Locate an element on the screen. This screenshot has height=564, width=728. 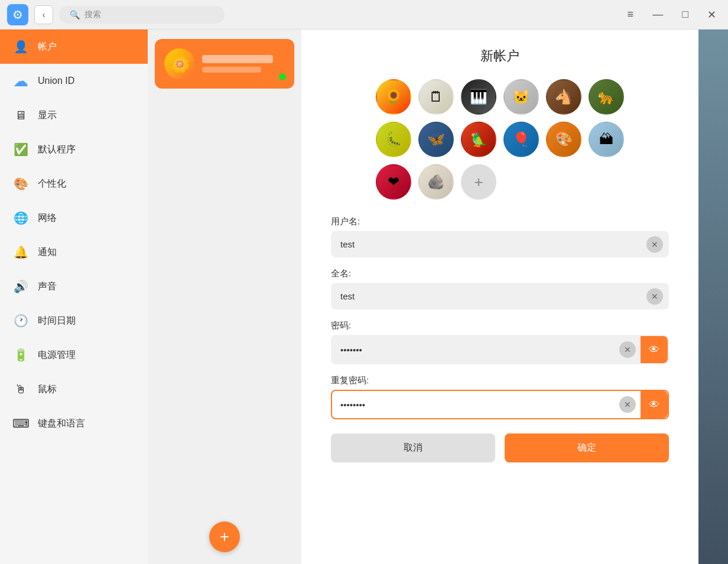
default-app-icon: ✅ is located at coordinates (21, 149).